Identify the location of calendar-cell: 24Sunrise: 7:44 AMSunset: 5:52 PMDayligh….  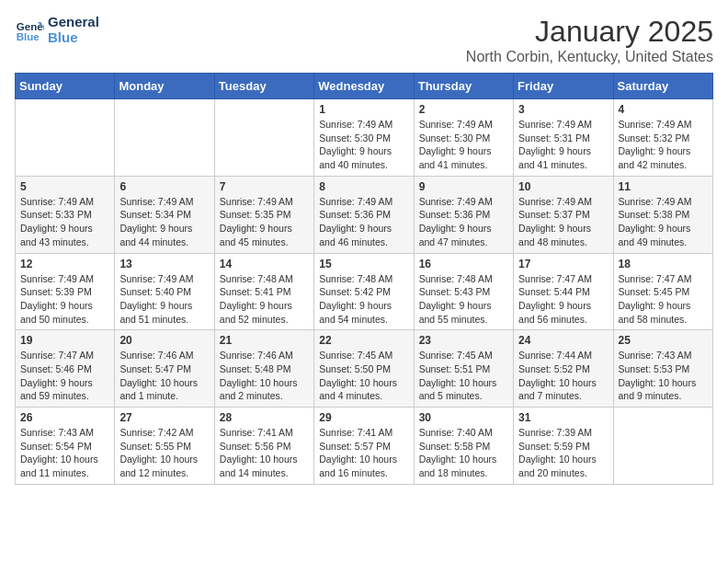
(563, 369).